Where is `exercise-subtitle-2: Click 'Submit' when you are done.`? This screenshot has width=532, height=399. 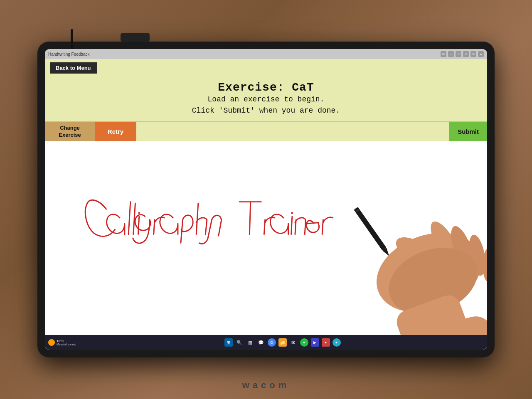 exercise-subtitle-2: Click 'Submit' when you are done. is located at coordinates (266, 111).